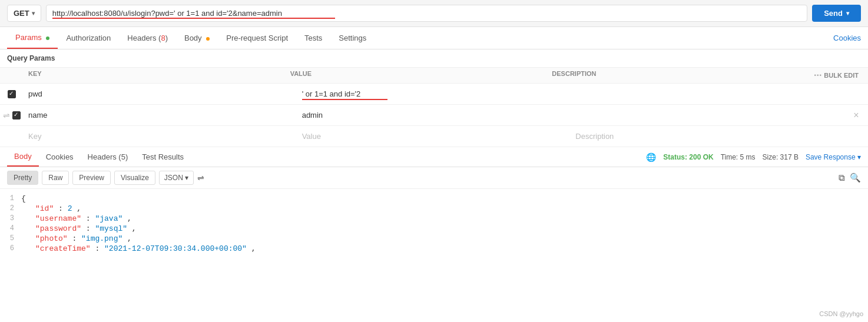  Describe the element at coordinates (781, 157) in the screenshot. I see `response-size: Size: 317 B` at that location.